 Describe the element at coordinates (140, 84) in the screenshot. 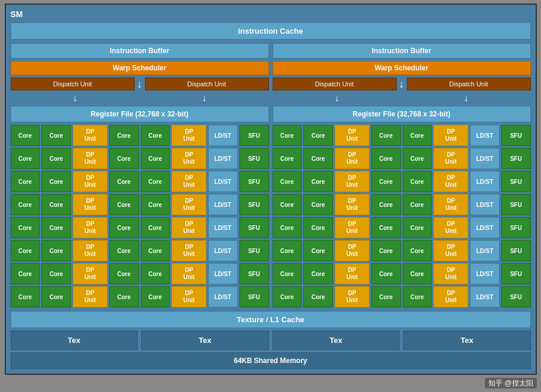

I see `left-dispatch-arrow: ↓` at that location.